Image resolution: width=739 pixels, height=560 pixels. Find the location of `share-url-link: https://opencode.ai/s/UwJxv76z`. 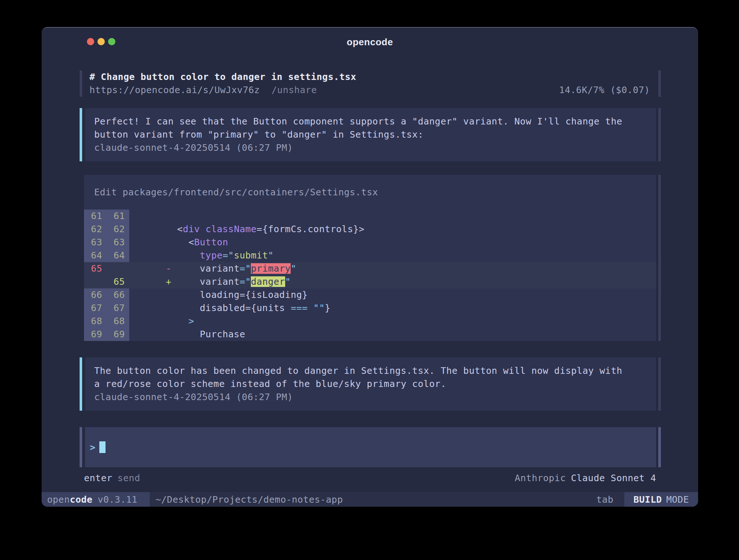

share-url-link: https://opencode.ai/s/UwJxv76z is located at coordinates (175, 90).